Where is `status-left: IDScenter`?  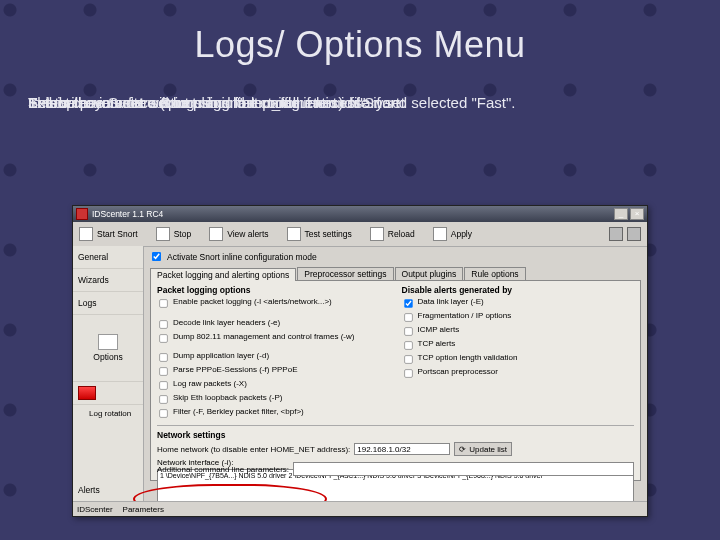
status-left: IDScenter is located at coordinates (95, 510).